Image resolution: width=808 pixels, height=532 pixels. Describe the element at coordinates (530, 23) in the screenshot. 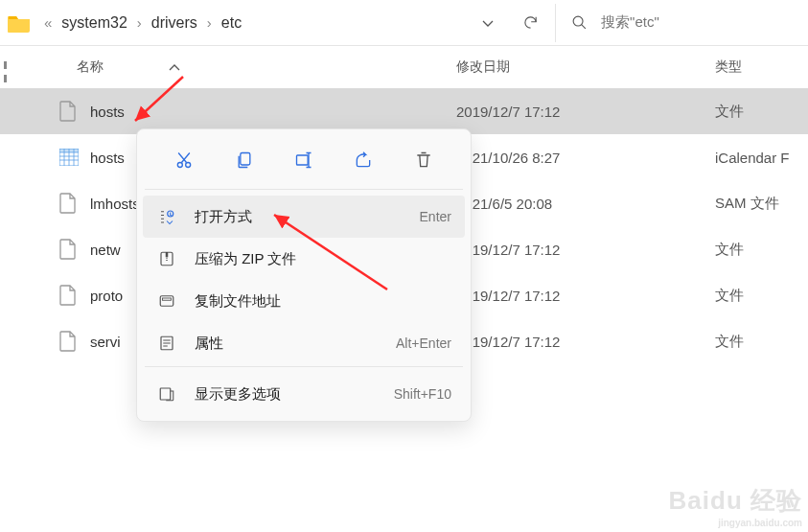

I see `refresh-button` at that location.